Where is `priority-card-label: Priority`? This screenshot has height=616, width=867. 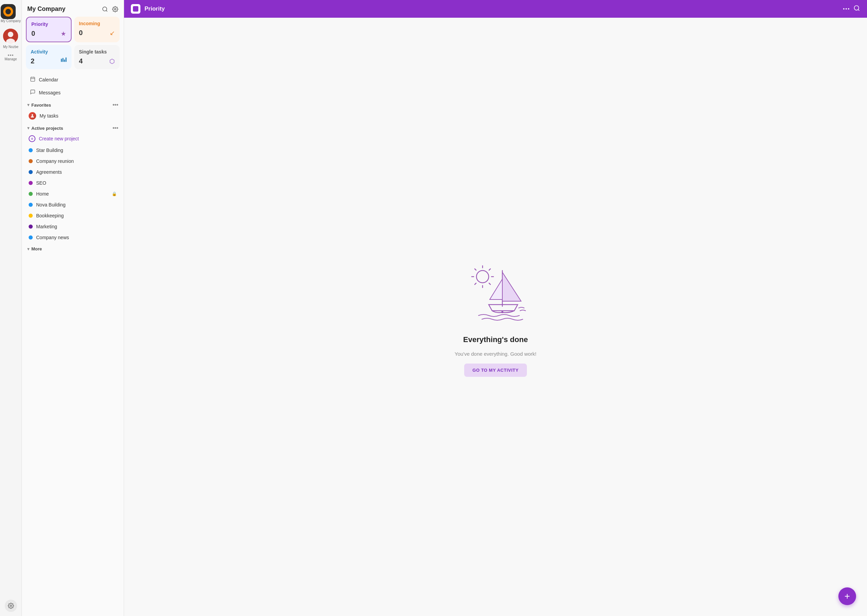
priority-card-label: Priority is located at coordinates (49, 24).